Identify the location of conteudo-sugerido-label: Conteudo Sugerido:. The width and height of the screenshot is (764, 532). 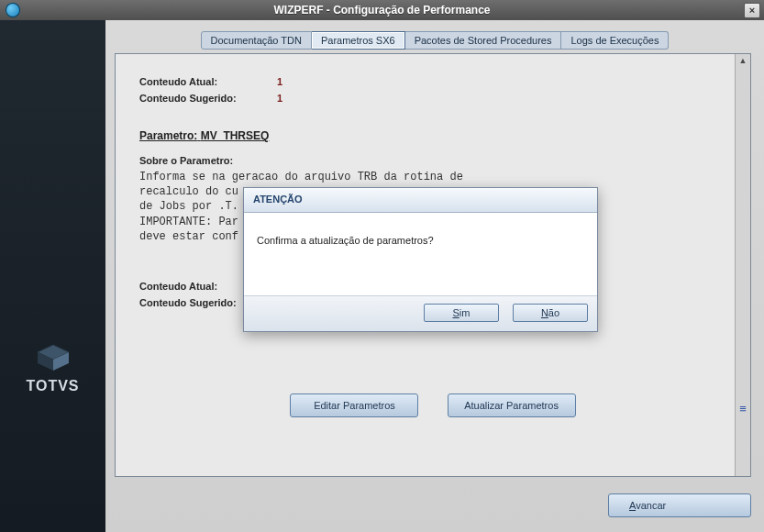
(208, 98).